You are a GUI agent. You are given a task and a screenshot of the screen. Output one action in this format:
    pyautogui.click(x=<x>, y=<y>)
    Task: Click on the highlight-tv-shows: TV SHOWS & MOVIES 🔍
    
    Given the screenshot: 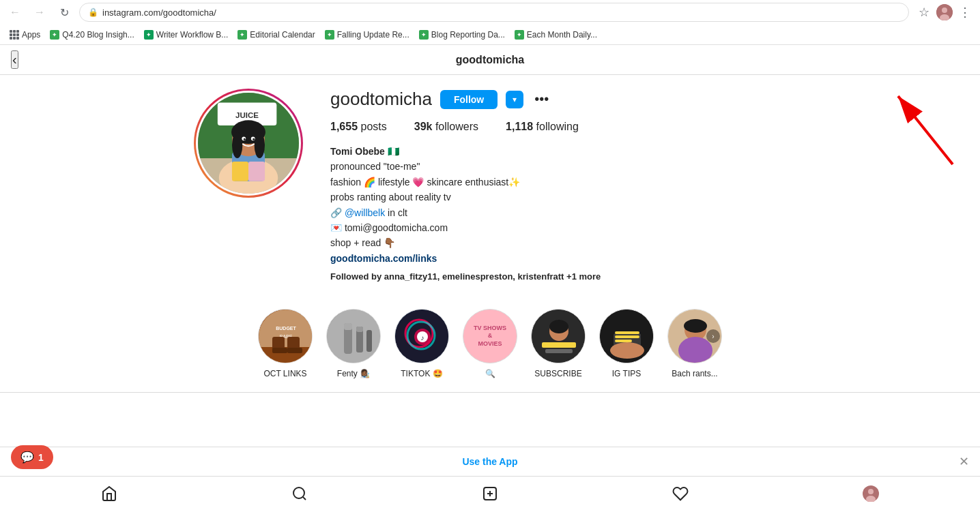 What is the action you would take?
    pyautogui.click(x=490, y=344)
    